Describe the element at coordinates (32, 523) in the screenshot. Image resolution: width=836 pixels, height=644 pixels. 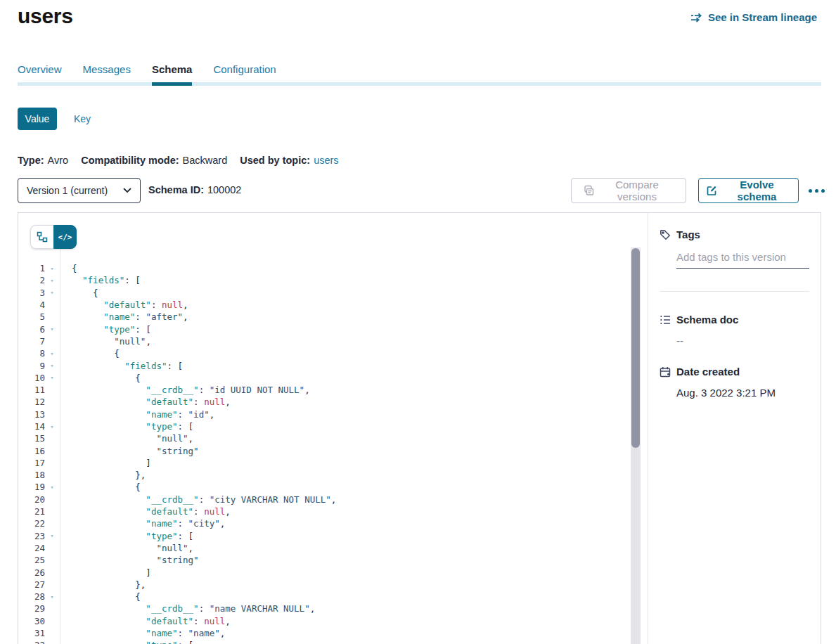
I see `line-number: 22` at that location.